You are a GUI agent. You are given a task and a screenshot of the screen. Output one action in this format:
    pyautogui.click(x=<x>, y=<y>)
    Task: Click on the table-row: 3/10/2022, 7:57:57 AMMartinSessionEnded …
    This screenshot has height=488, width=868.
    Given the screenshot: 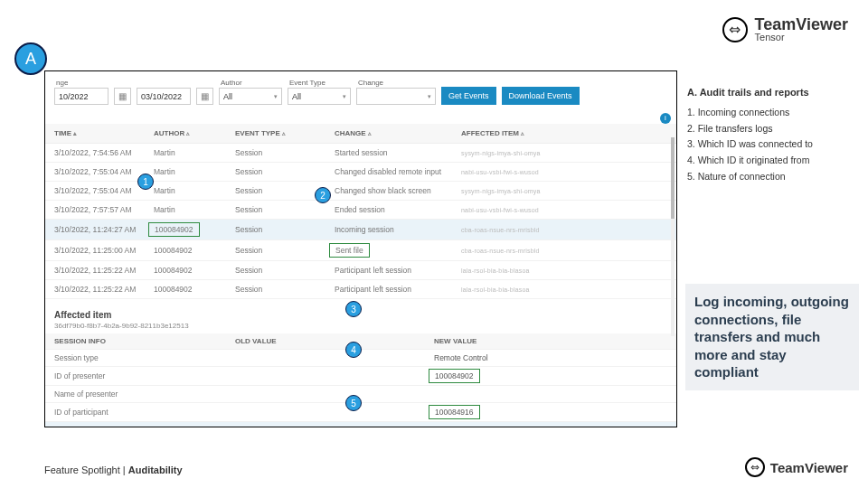 What is the action you would take?
    pyautogui.click(x=361, y=210)
    